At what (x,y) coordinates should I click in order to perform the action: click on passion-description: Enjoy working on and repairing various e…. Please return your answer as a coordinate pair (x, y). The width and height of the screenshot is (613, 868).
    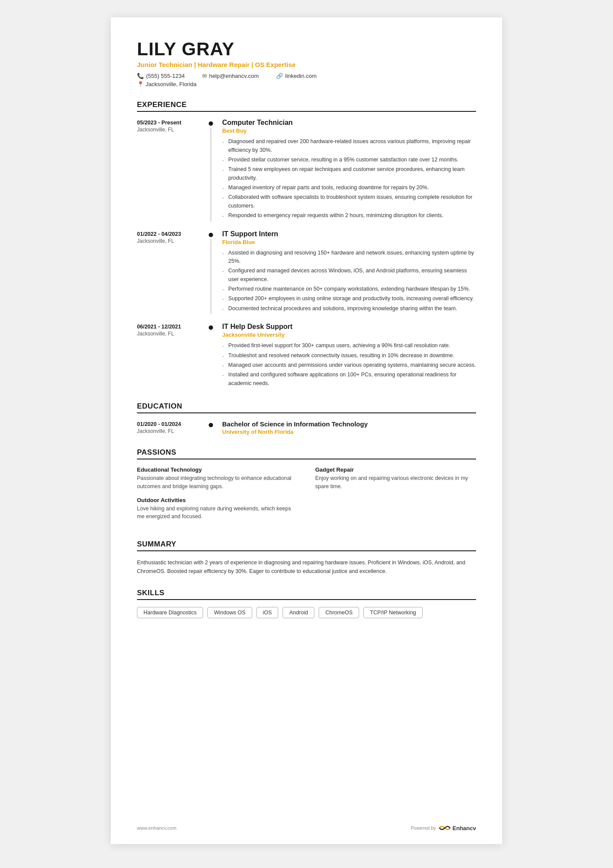
    Looking at the image, I should click on (396, 483).